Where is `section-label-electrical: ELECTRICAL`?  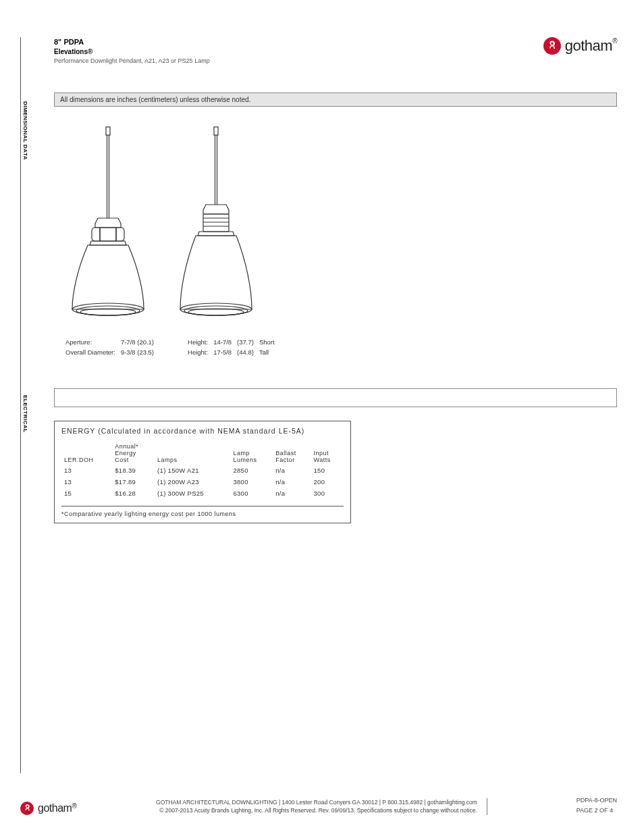
section-label-electrical: ELECTRICAL is located at coordinates (26, 414).